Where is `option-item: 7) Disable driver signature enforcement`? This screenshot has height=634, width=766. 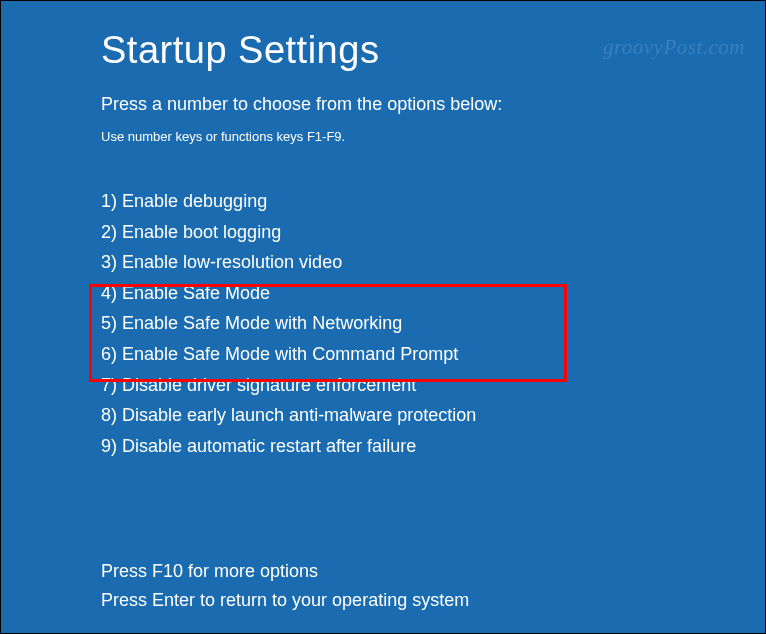
option-item: 7) Disable driver signature enforcement is located at coordinates (383, 386).